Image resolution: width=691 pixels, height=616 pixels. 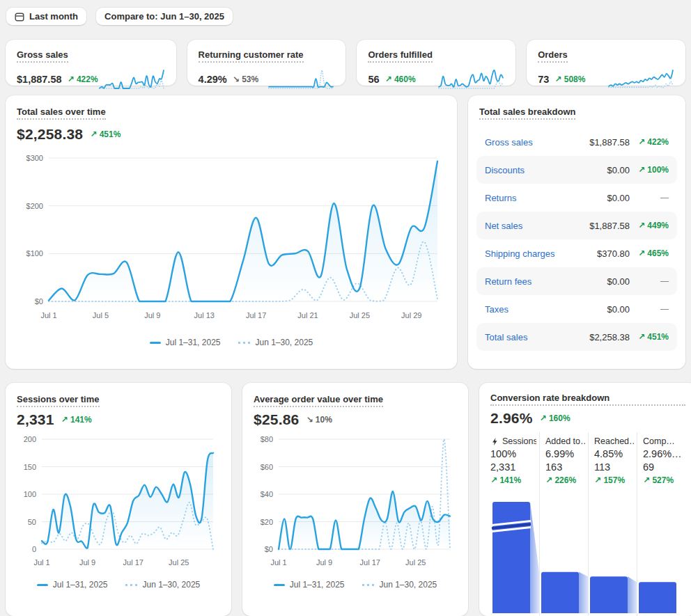 What do you see at coordinates (577, 142) in the screenshot?
I see `breakdown-row: Gross sales$1,887.58↗ 422%` at bounding box center [577, 142].